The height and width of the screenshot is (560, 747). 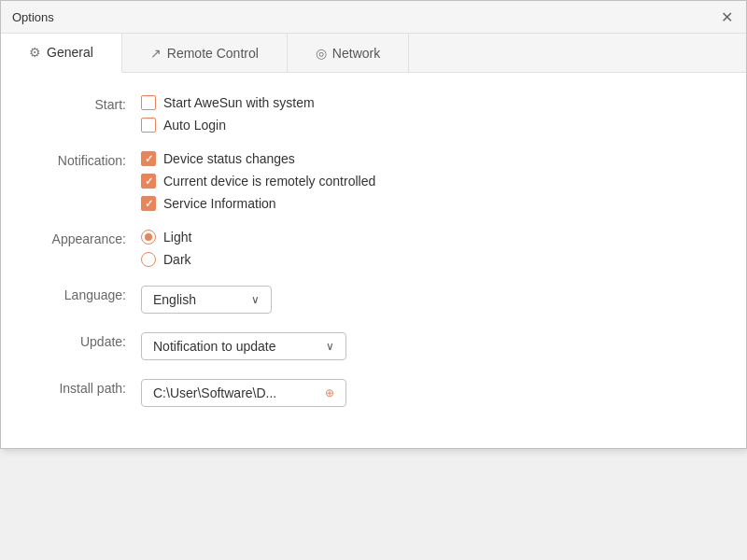 I want to click on light-radio: Light, so click(x=166, y=237).